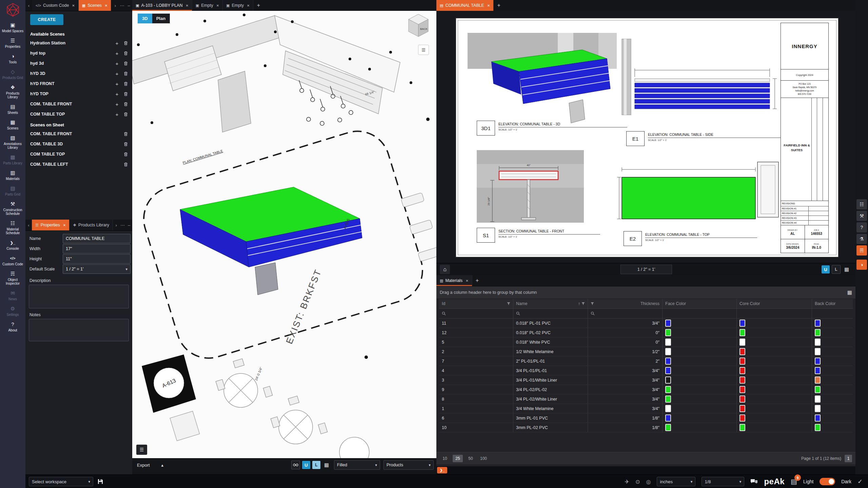 The width and height of the screenshot is (868, 488). What do you see at coordinates (442, 470) in the screenshot?
I see `console-toggle-button: ❯_` at bounding box center [442, 470].